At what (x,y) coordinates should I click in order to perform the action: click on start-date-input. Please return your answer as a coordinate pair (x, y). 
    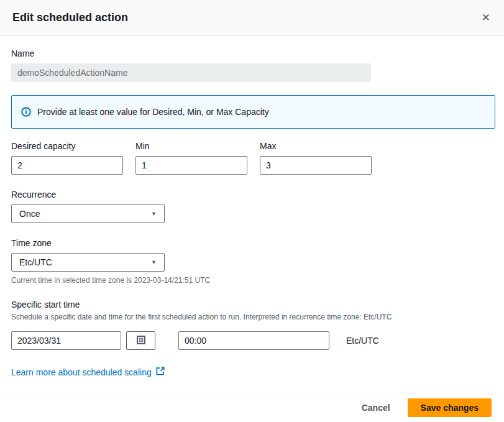
    Looking at the image, I should click on (66, 341).